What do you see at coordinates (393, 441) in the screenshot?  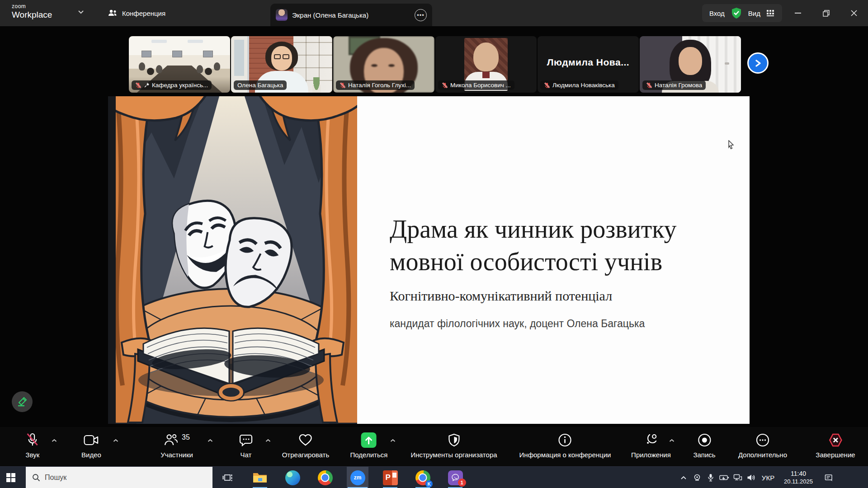 I see `share-options-chevron` at bounding box center [393, 441].